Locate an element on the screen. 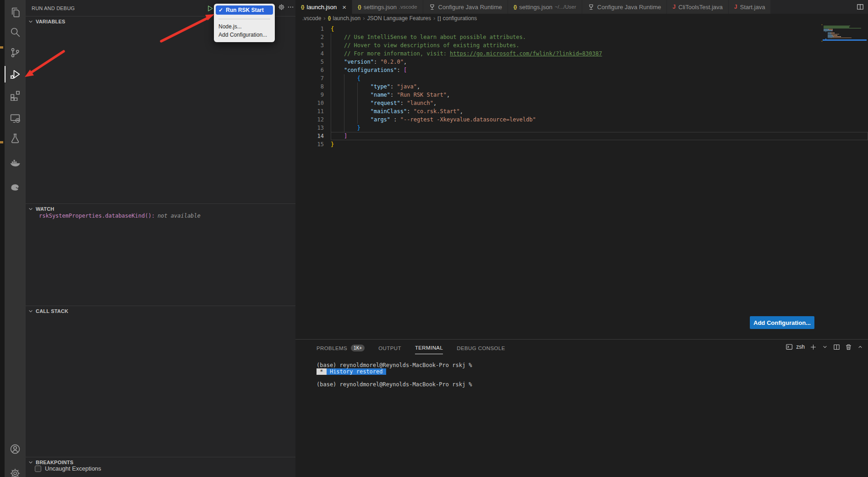 Image resolution: width=868 pixels, height=477 pixels. activity-bar-item-accounts is located at coordinates (15, 449).